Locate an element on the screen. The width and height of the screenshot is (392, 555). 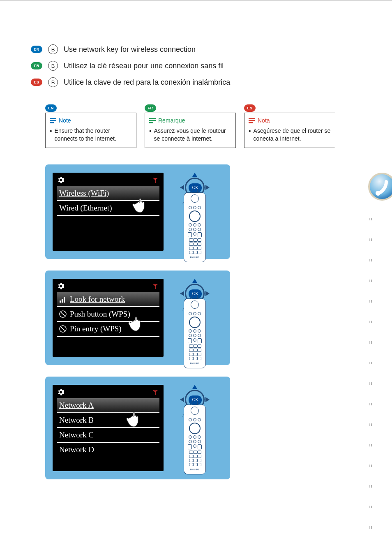
menu-label: Network A is located at coordinates (76, 405).